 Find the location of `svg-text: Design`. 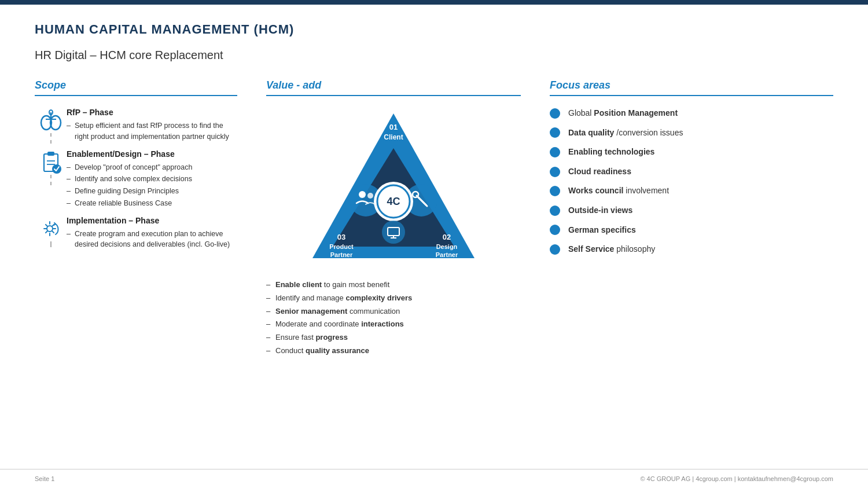

svg-text: Design is located at coordinates (447, 247).